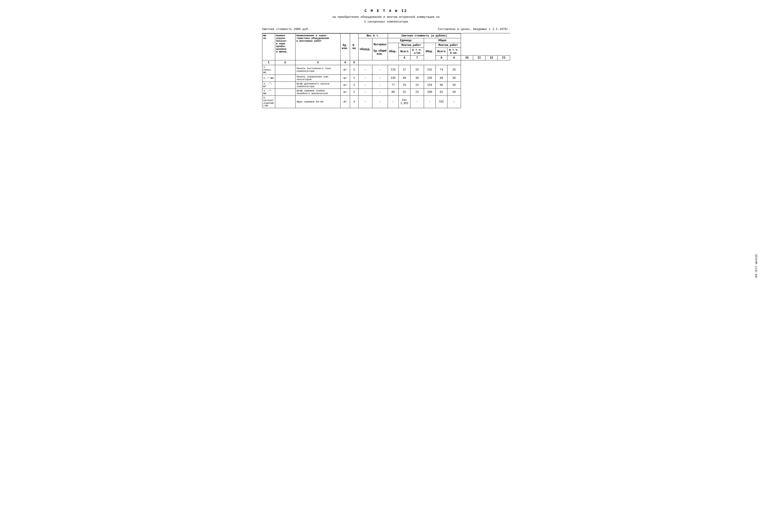  I want to click on row1-w2: –, so click(380, 70).